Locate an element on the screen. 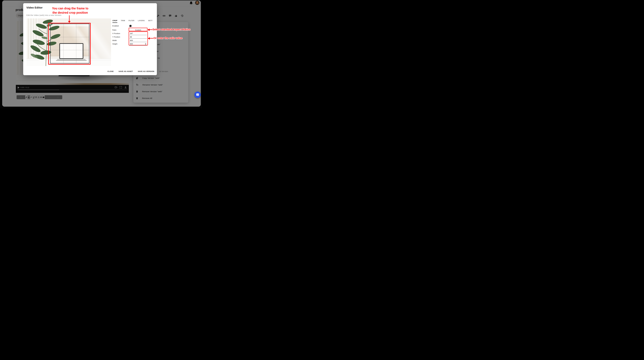 This screenshot has height=360, width=644. tab-settings: SETT is located at coordinates (150, 21).